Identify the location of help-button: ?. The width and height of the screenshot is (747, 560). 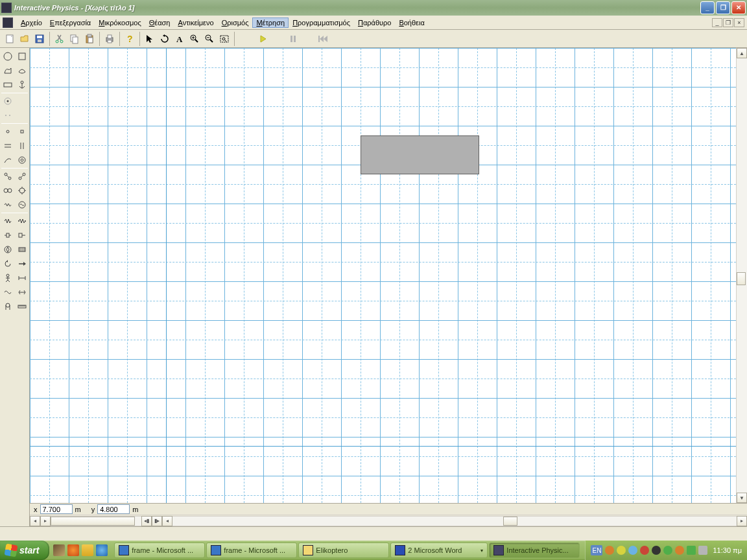
(130, 39).